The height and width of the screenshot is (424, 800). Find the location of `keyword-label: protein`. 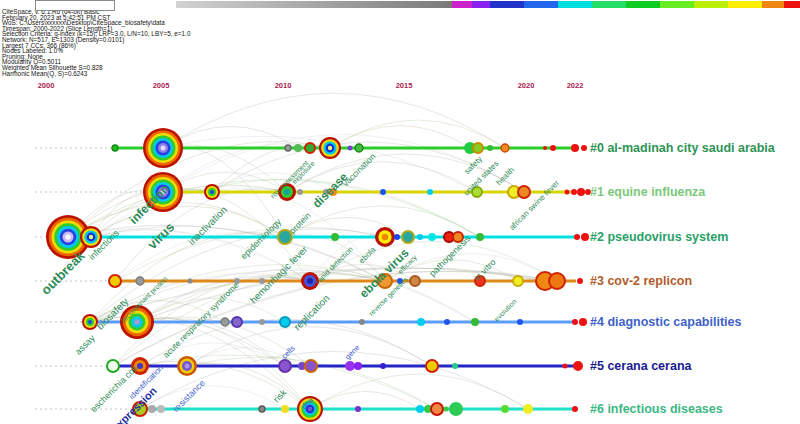

keyword-label: protein is located at coordinates (300, 223).